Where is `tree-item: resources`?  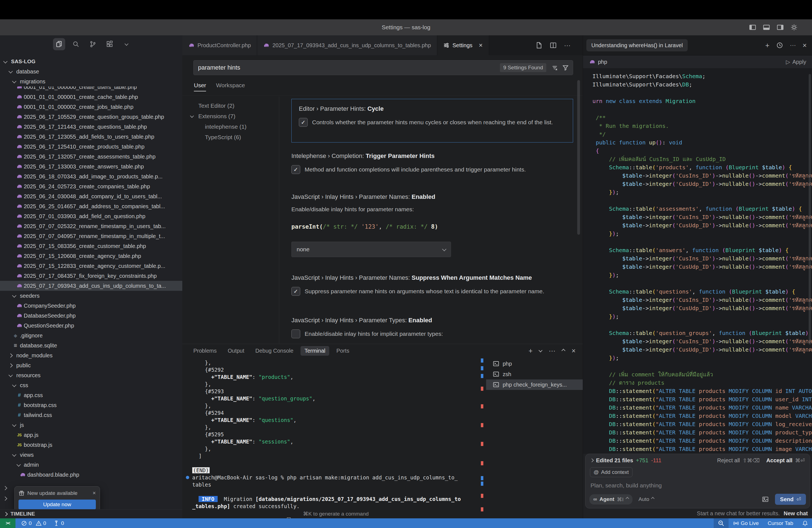 tree-item: resources is located at coordinates (91, 375).